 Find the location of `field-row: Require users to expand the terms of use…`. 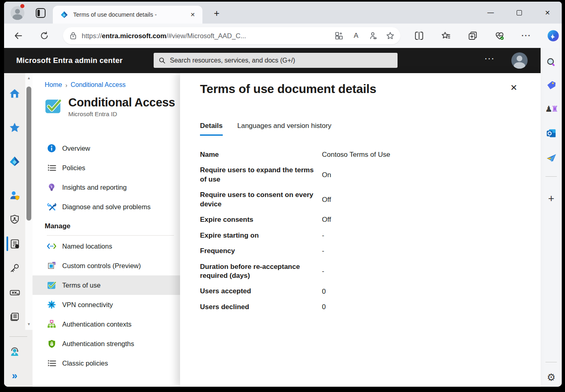

field-row: Require users to expand the terms of use… is located at coordinates (360, 175).